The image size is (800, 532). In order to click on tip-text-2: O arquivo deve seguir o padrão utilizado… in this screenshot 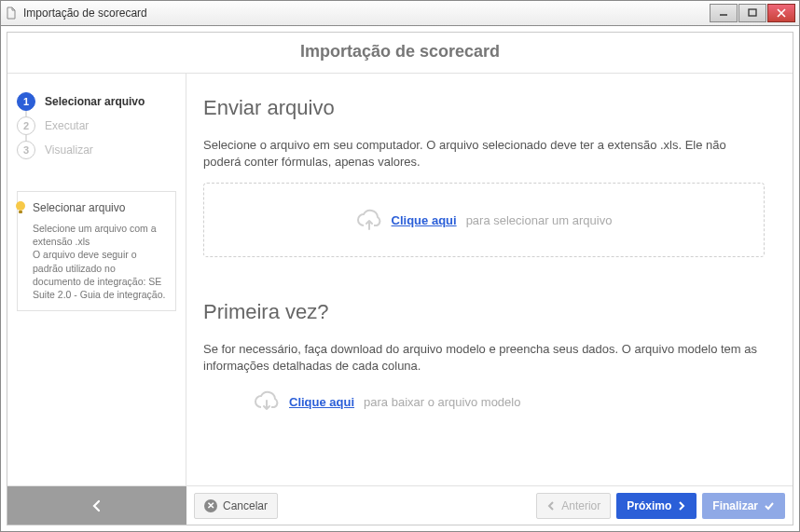, I will do `click(99, 274)`.